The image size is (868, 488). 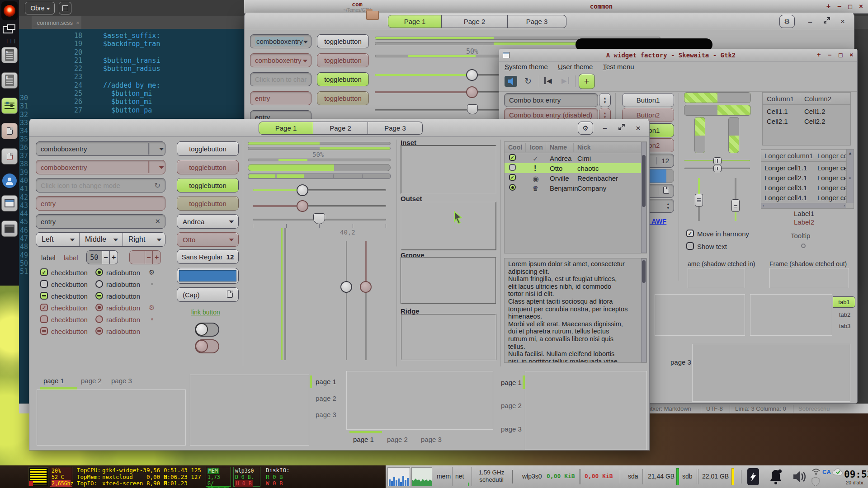 I want to click on cloud-sync-icon, so click(x=838, y=472).